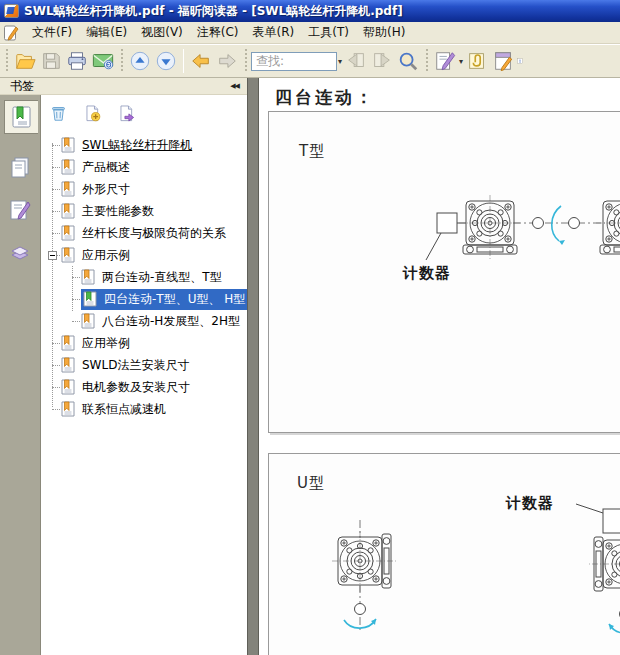 This screenshot has width=620, height=655. What do you see at coordinates (20, 375) in the screenshot?
I see `navigation-rail` at bounding box center [20, 375].